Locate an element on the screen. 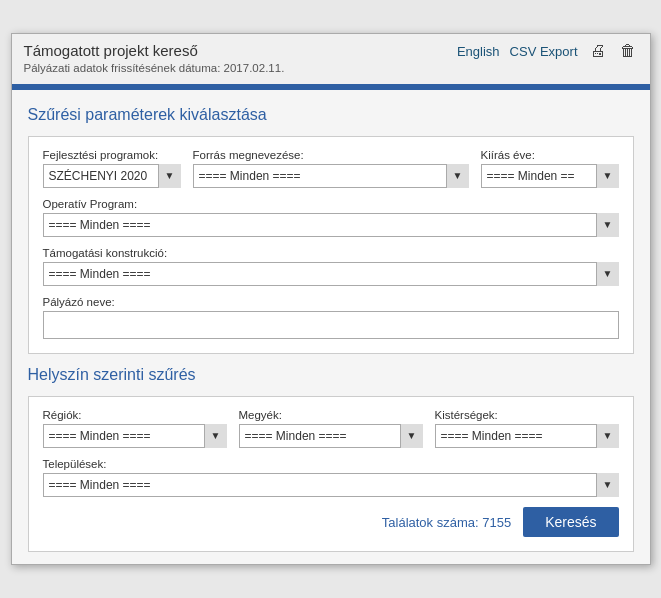 The width and height of the screenshot is (661, 598). fejlesztesi-select: SZÉCHENYI 2020 is located at coordinates (112, 176).